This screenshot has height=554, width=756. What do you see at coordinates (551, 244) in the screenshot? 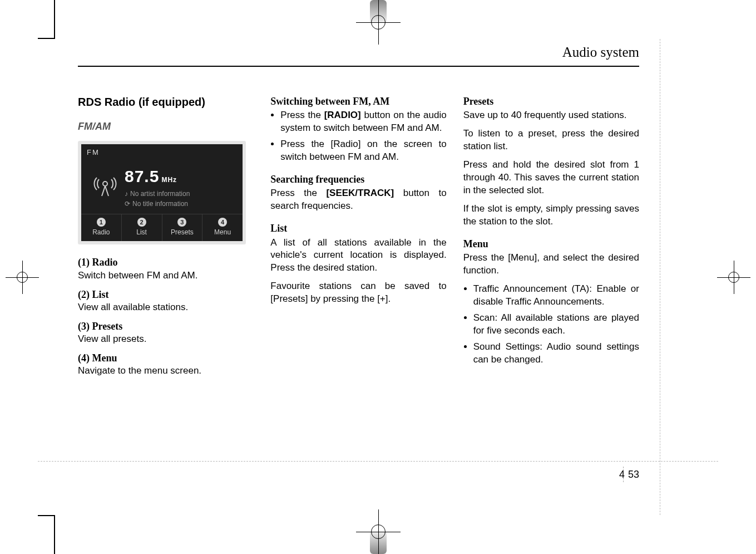
I see `heading-menu: Menu` at bounding box center [551, 244].